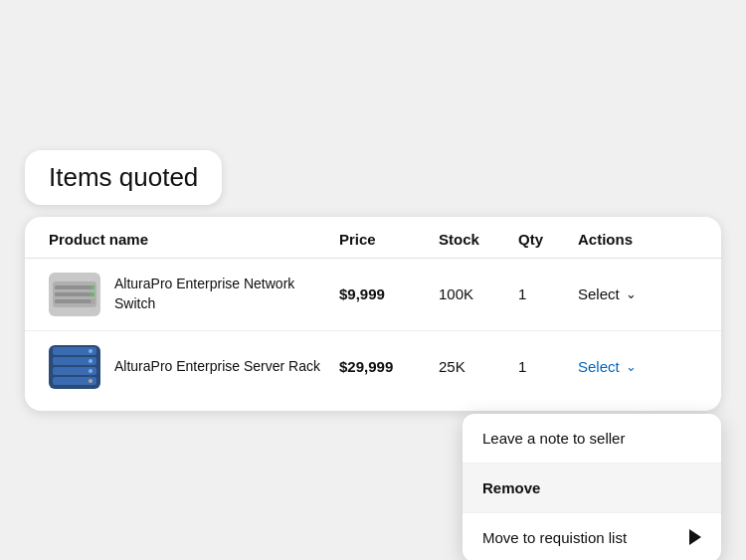  What do you see at coordinates (389, 239) in the screenshot?
I see `col-price: Price` at bounding box center [389, 239].